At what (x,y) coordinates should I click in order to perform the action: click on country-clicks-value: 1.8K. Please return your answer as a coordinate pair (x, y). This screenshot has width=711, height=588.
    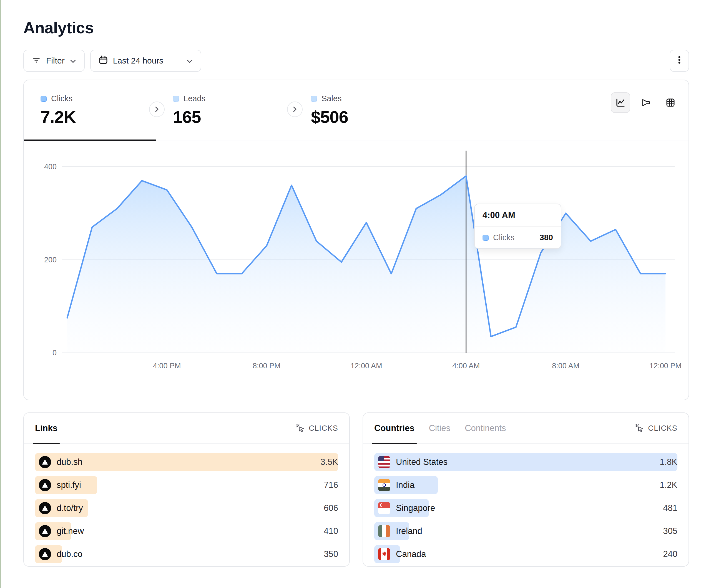
    Looking at the image, I should click on (668, 462).